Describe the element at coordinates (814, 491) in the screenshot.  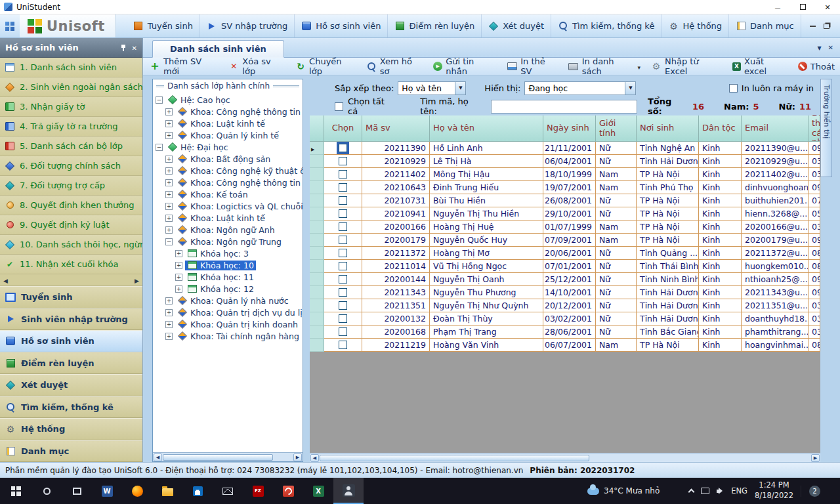
I see `notification-center: 2` at that location.